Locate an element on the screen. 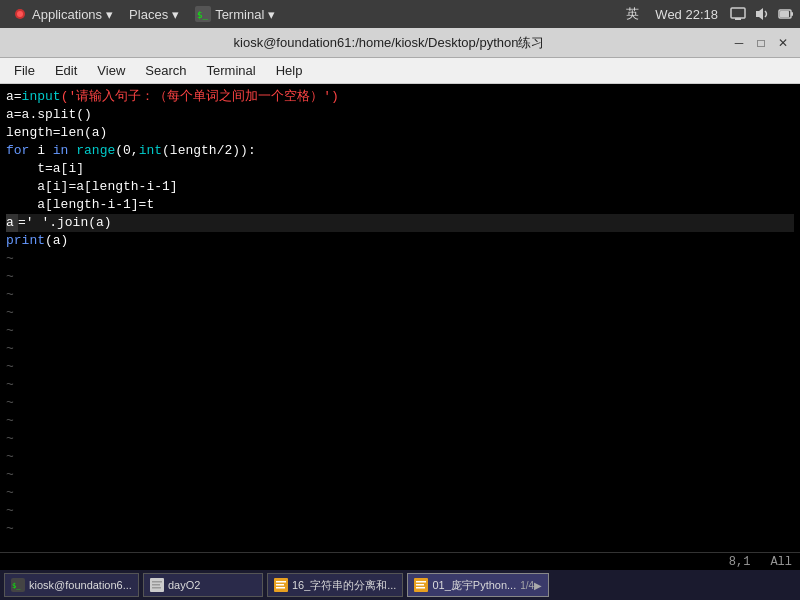  code-line-7: a[length-i-1]=t is located at coordinates (400, 205).